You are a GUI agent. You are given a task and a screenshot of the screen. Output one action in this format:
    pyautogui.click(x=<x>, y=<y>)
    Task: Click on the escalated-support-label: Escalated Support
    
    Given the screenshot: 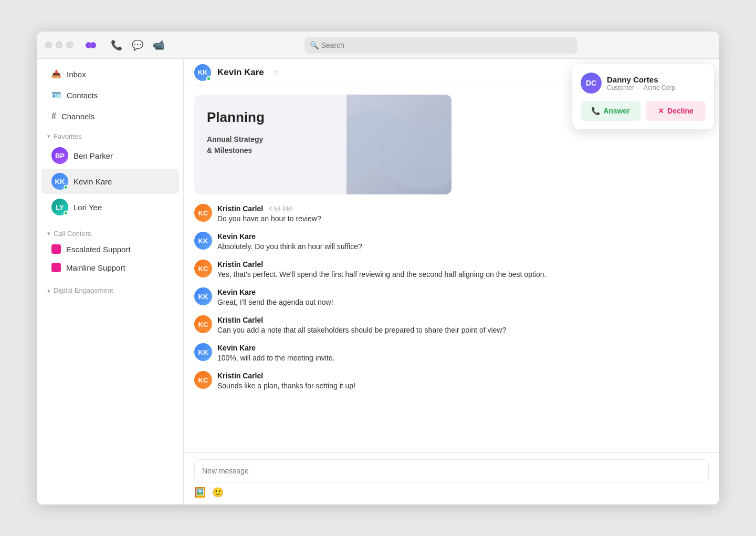 What is the action you would take?
    pyautogui.click(x=99, y=249)
    